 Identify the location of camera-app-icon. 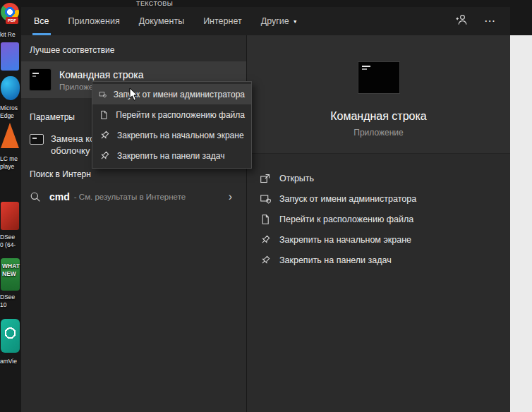
(10, 336).